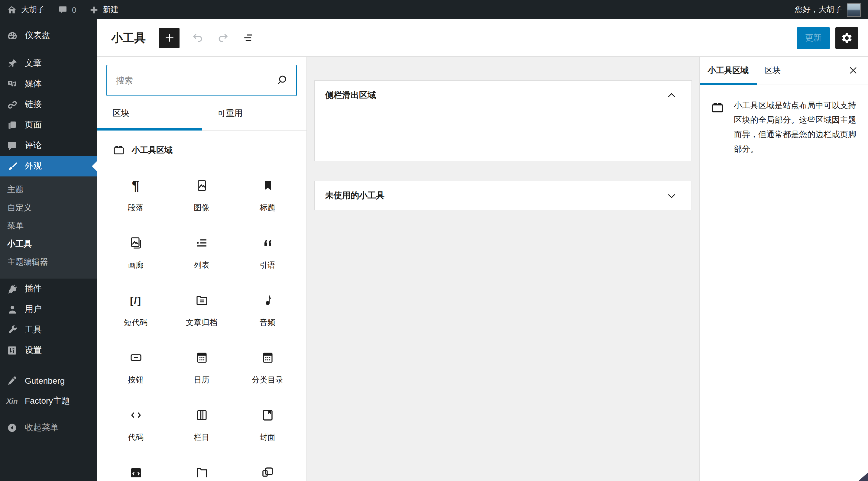 The width and height of the screenshot is (868, 481). Describe the element at coordinates (813, 38) in the screenshot. I see `update-button: 更新` at that location.